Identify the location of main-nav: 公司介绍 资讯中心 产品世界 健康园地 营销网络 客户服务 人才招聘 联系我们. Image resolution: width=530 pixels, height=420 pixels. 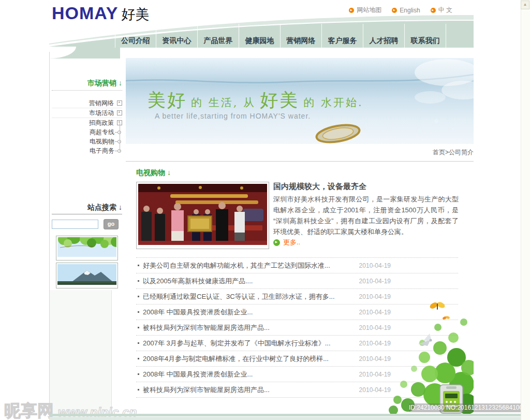
(281, 36).